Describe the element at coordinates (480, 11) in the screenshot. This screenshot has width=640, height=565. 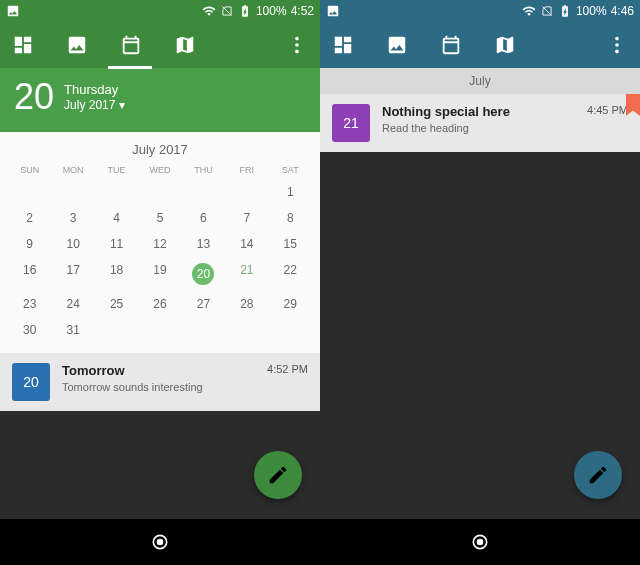
I see `status-bar: 100% 4:46` at that location.